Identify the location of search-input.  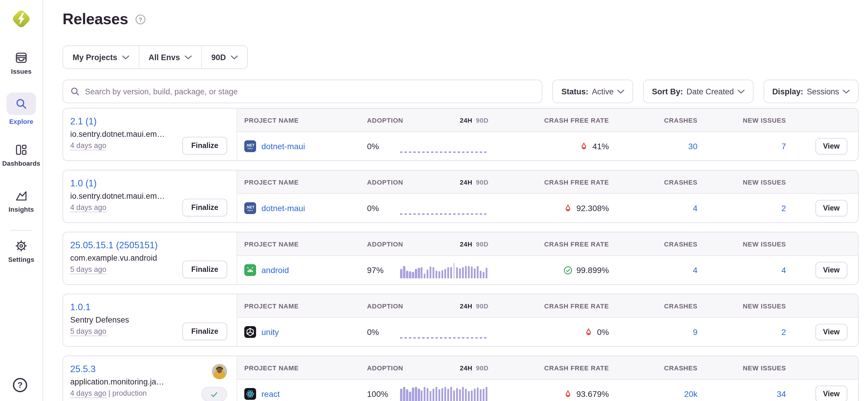
(310, 92).